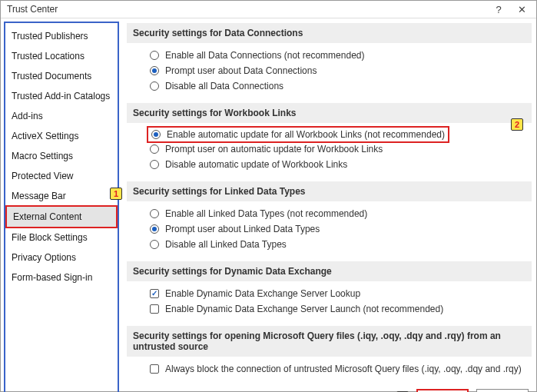  What do you see at coordinates (329, 33) in the screenshot?
I see `group-header-data-connections: Security settings for Data Connections` at bounding box center [329, 33].